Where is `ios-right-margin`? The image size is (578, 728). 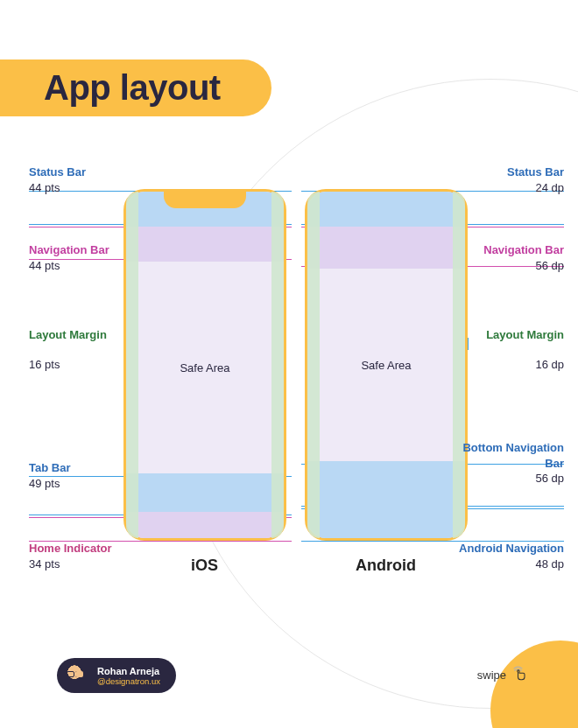
ios-right-margin is located at coordinates (278, 365).